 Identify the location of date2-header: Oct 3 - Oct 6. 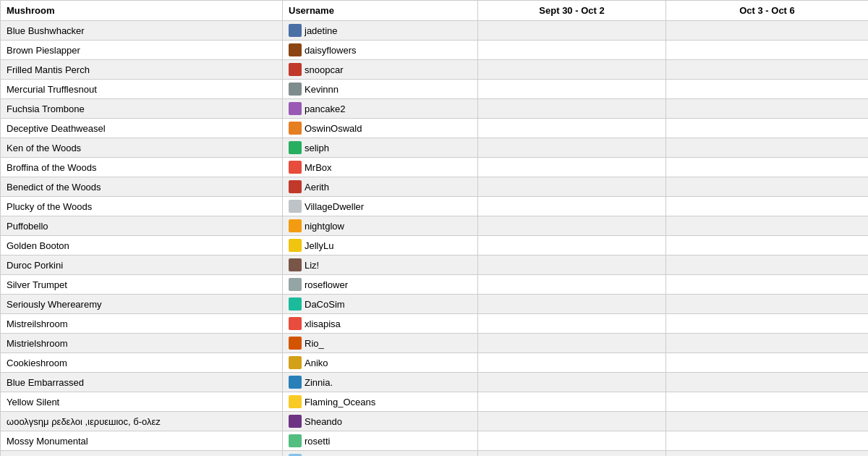
(767, 11).